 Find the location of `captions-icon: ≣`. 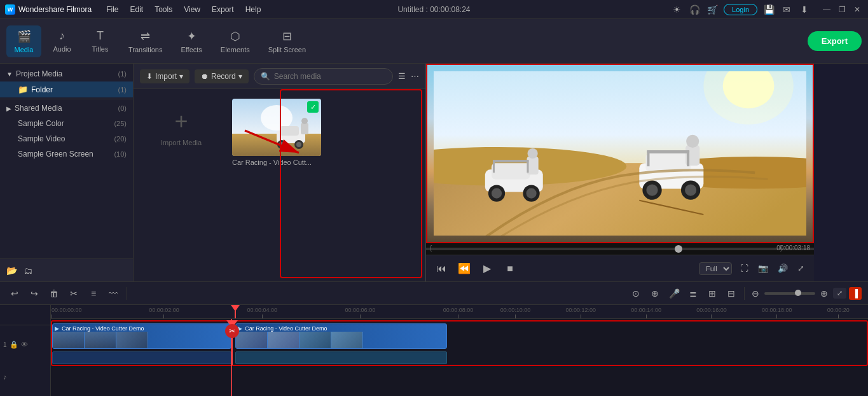

captions-icon: ≣ is located at coordinates (693, 293).